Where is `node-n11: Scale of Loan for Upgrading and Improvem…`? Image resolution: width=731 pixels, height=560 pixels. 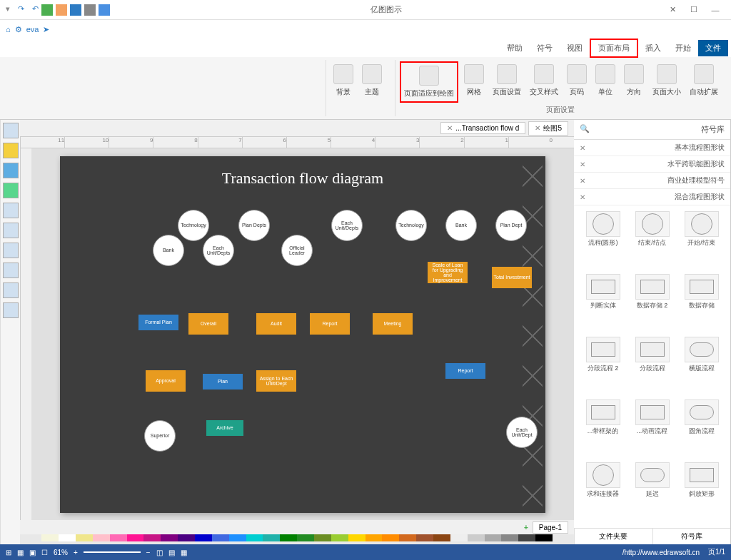
node-n11: Scale of Loan for Upgrading and Improvem… is located at coordinates (448, 273).